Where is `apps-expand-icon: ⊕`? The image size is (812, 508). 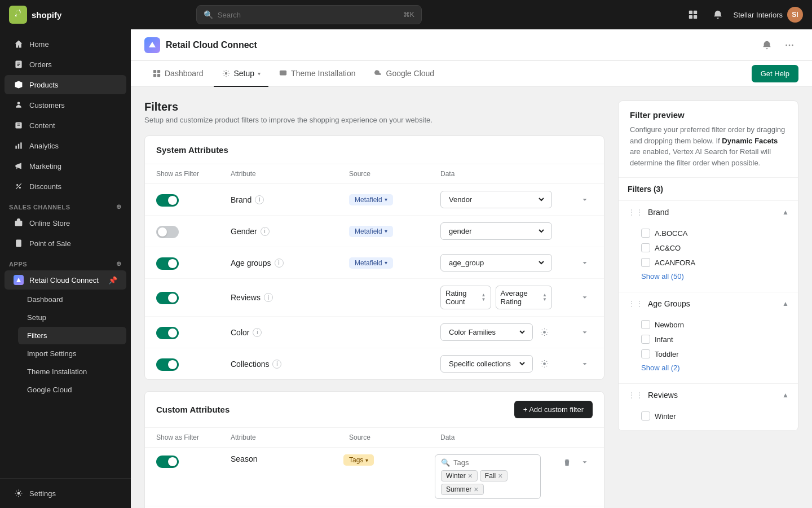
apps-expand-icon: ⊕ is located at coordinates (119, 264).